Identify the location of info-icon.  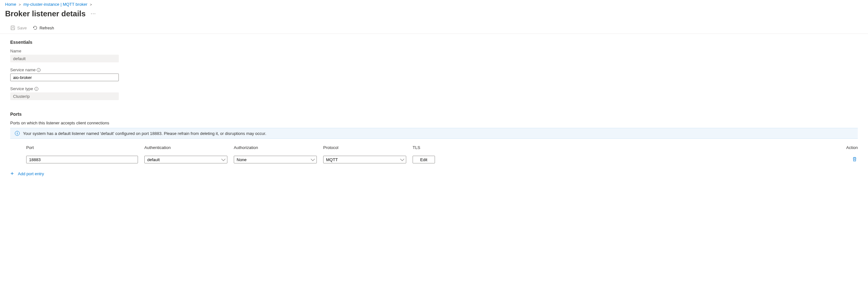
(18, 134).